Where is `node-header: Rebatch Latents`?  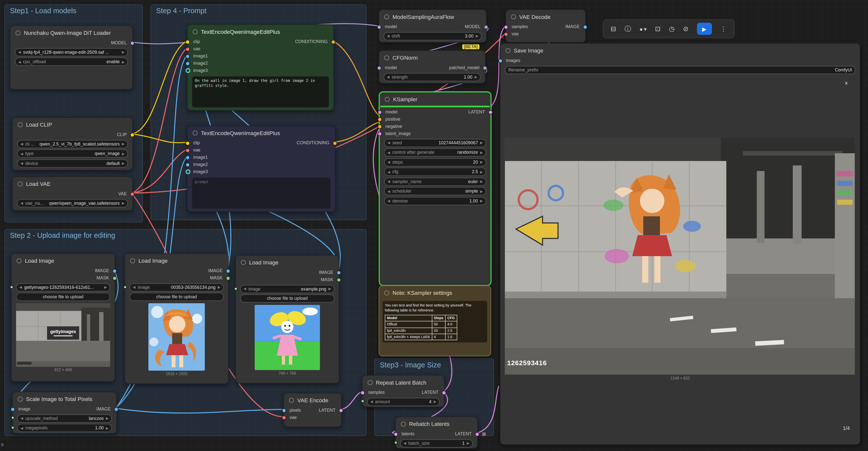 node-header: Rebatch Latents is located at coordinates (437, 424).